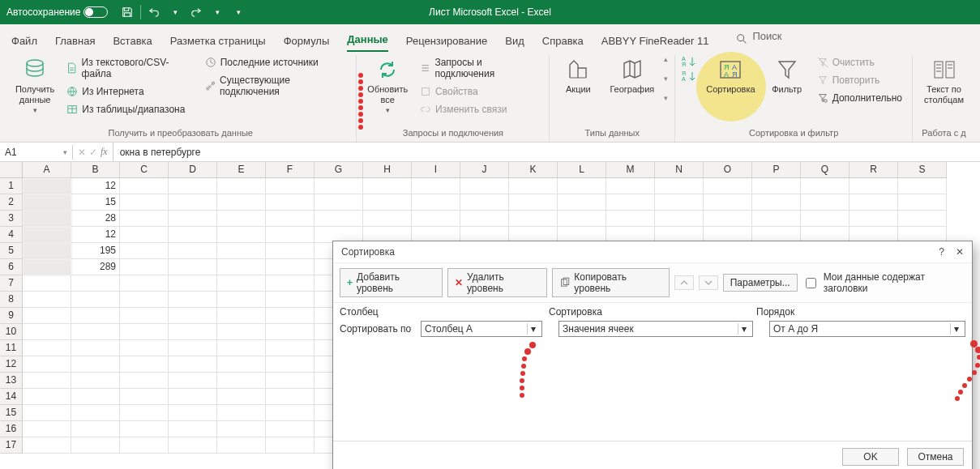  I want to click on row-header: 1, so click(11, 186).